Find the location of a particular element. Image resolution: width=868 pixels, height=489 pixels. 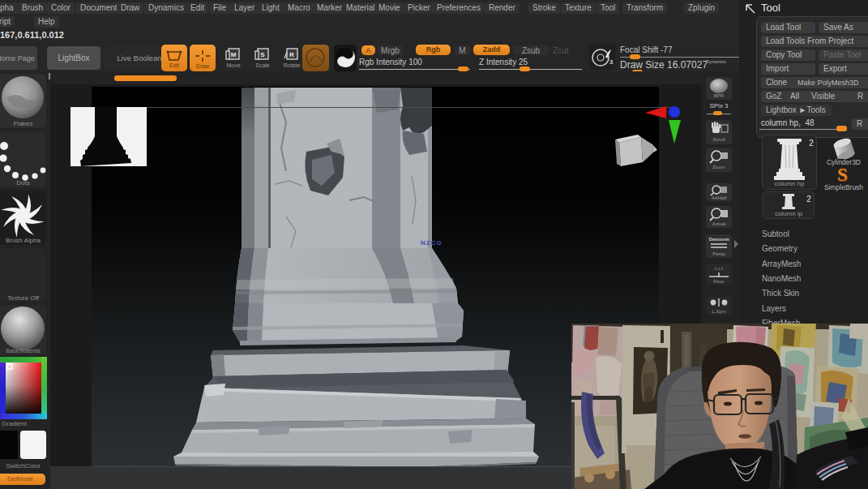

svg-text: L.Sym is located at coordinates (718, 311).